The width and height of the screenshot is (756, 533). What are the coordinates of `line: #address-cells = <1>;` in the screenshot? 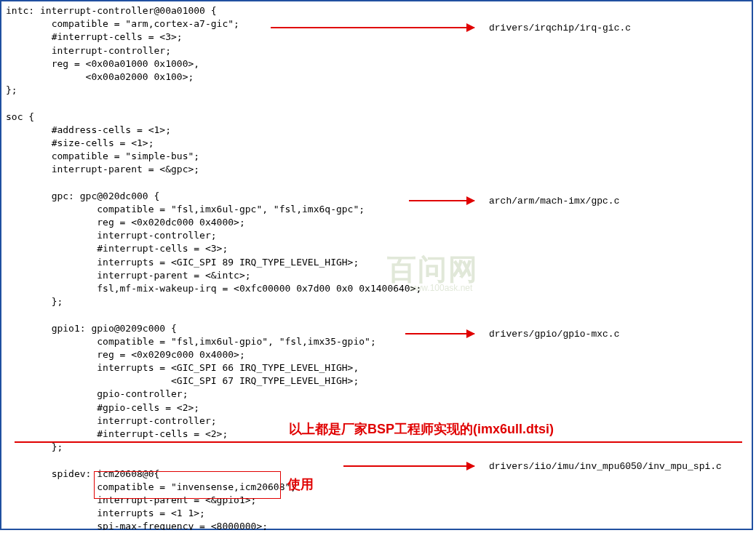 It's located at (111, 129).